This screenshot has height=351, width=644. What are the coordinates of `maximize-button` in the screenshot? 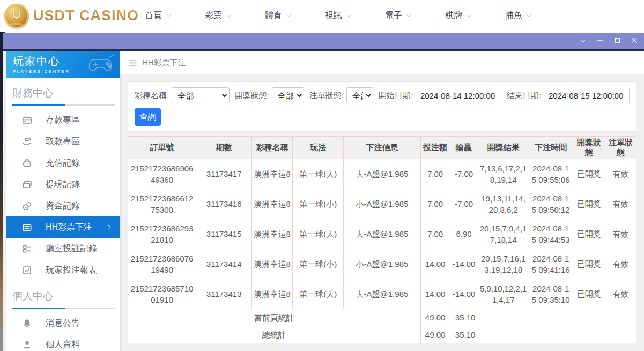 It's located at (617, 42).